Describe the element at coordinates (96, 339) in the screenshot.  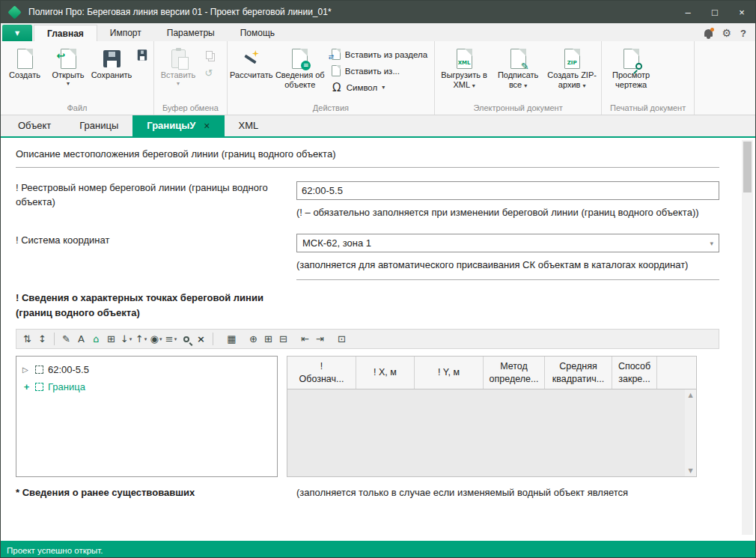
I see `home-point-icon: ⌂` at that location.